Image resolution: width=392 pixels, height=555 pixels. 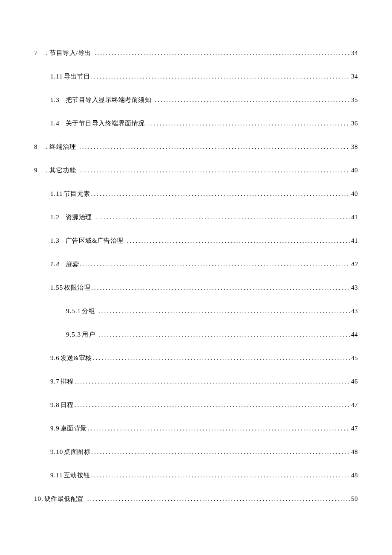 I want to click on toc-label: 1.3把节目导入显示终端考前须知, so click(x=102, y=100).